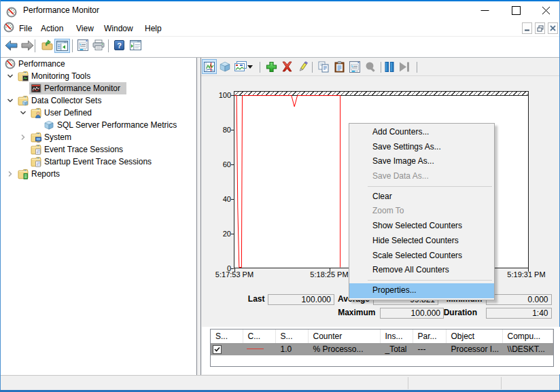 The width and height of the screenshot is (560, 392). Describe the element at coordinates (313, 67) in the screenshot. I see `pane-toolbar-separator` at that location.